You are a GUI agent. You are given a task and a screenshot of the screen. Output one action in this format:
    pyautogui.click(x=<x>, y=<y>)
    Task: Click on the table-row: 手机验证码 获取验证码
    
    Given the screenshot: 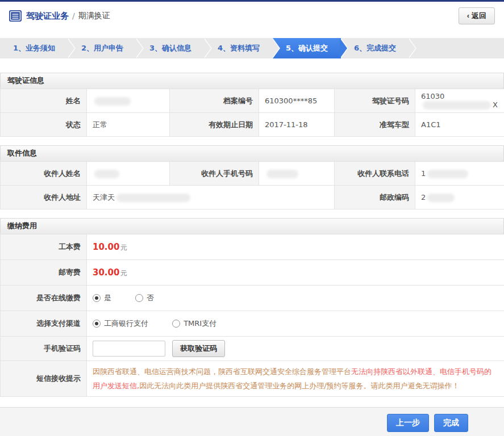 What is the action you would take?
    pyautogui.click(x=252, y=349)
    